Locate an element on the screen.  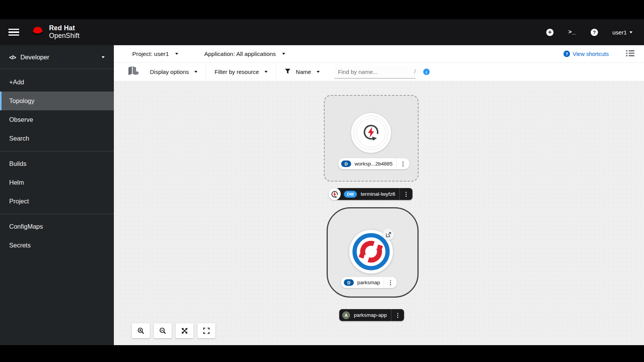
sidebar-item-builds: Builds is located at coordinates (57, 164).